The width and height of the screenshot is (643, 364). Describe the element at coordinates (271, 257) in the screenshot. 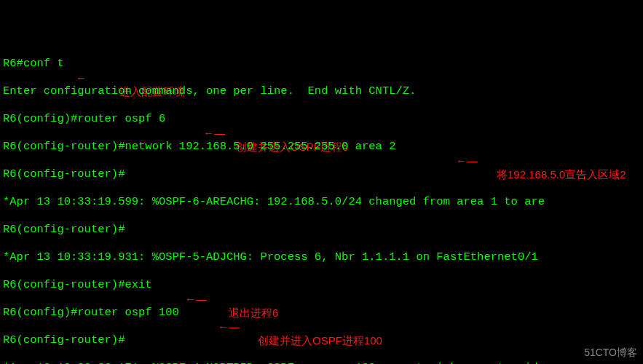

I see `terminal-line: *Apr 13 10:33:19.931: %OSPF-5-ADJCHG: Pr…` at that location.